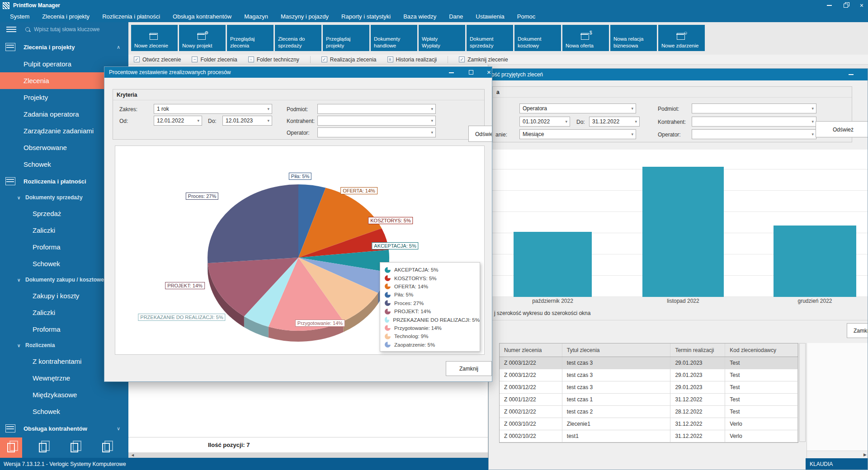  What do you see at coordinates (305, 16) in the screenshot?
I see `menu-item-maszyny-i-pojazdy: Maszyny i pojazdy` at bounding box center [305, 16].